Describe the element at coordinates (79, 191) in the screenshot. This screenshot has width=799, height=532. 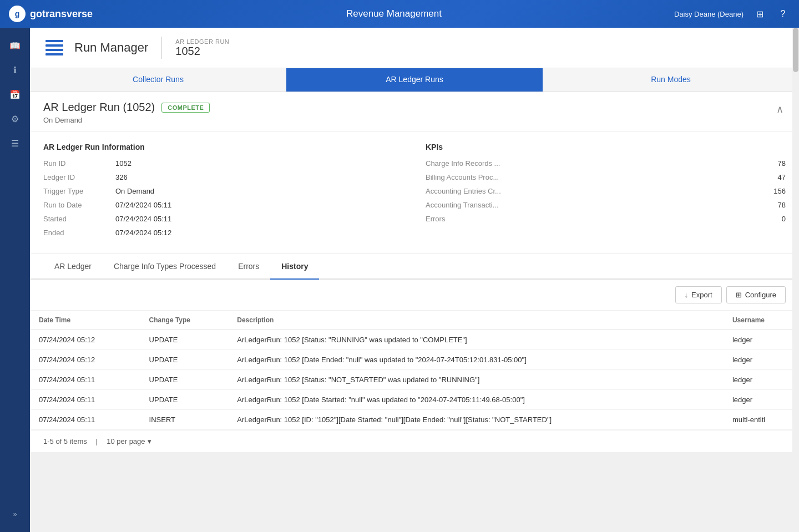
I see `trigger-type-label: Trigger Type` at that location.